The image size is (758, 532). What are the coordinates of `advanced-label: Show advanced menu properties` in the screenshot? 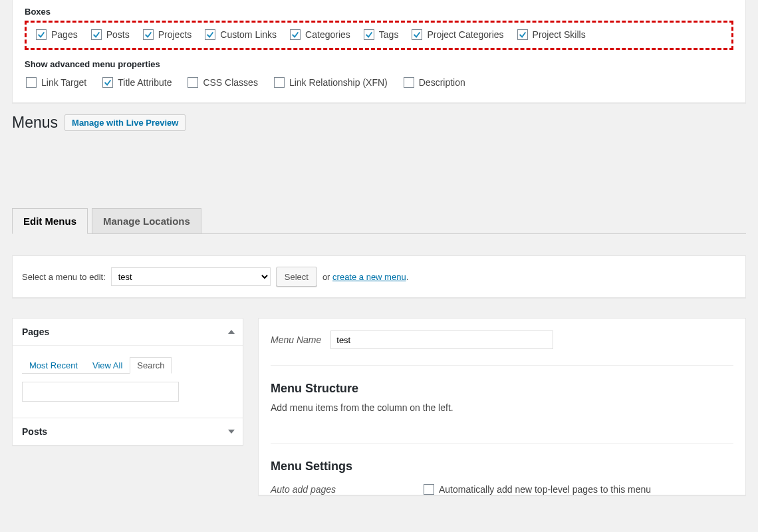 It's located at (379, 64).